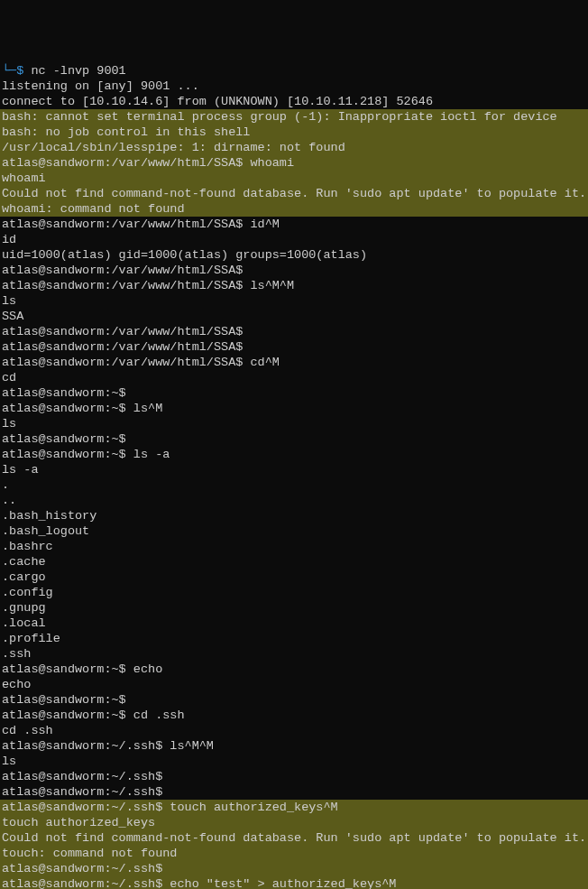  What do you see at coordinates (294, 240) in the screenshot?
I see `terminal-line: id` at bounding box center [294, 240].